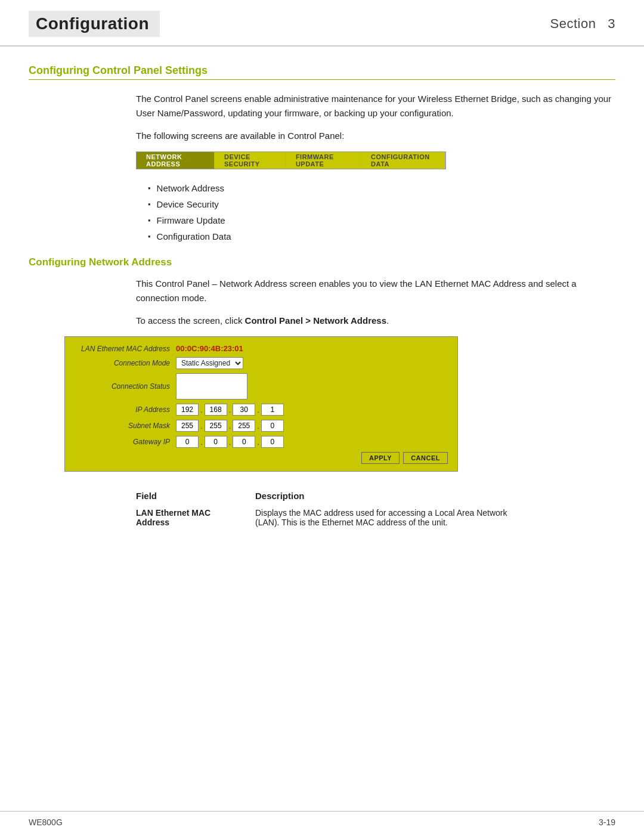  Describe the element at coordinates (45, 822) in the screenshot. I see `footer-product: WE800G` at that location.